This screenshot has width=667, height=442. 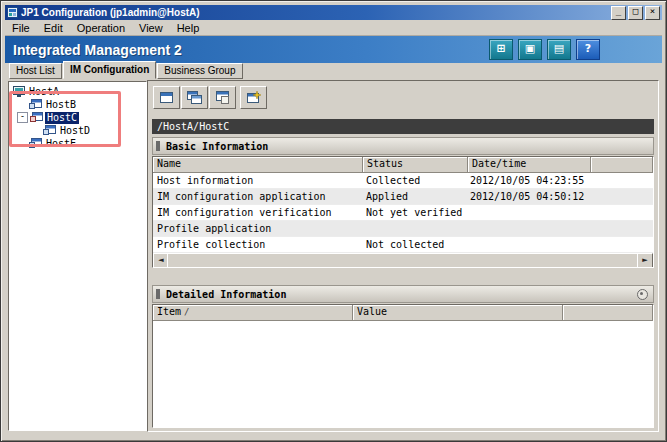 What do you see at coordinates (78, 118) in the screenshot?
I see `tree-item-hostc: - HostC` at bounding box center [78, 118].